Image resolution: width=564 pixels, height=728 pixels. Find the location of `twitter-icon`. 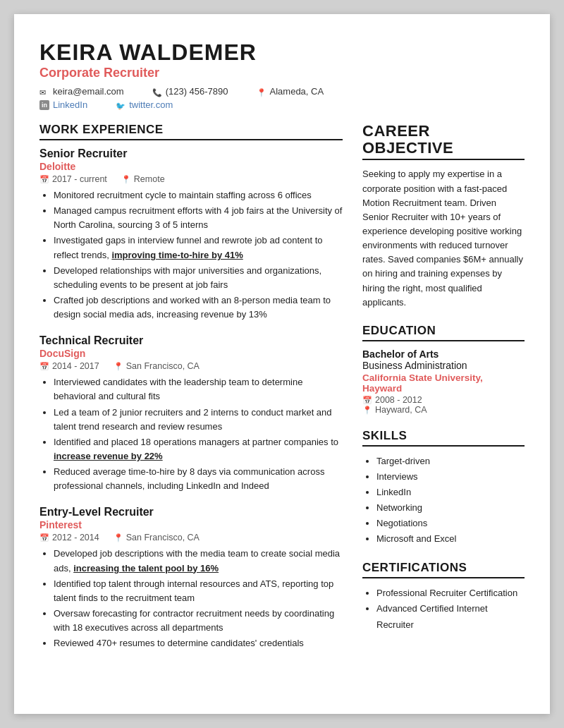

twitter-icon is located at coordinates (121, 105).